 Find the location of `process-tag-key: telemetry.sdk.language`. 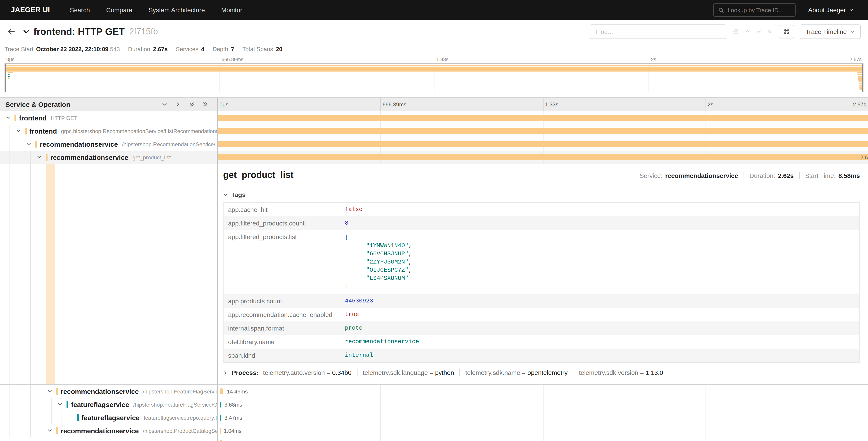

process-tag-key: telemetry.sdk.language is located at coordinates (395, 373).